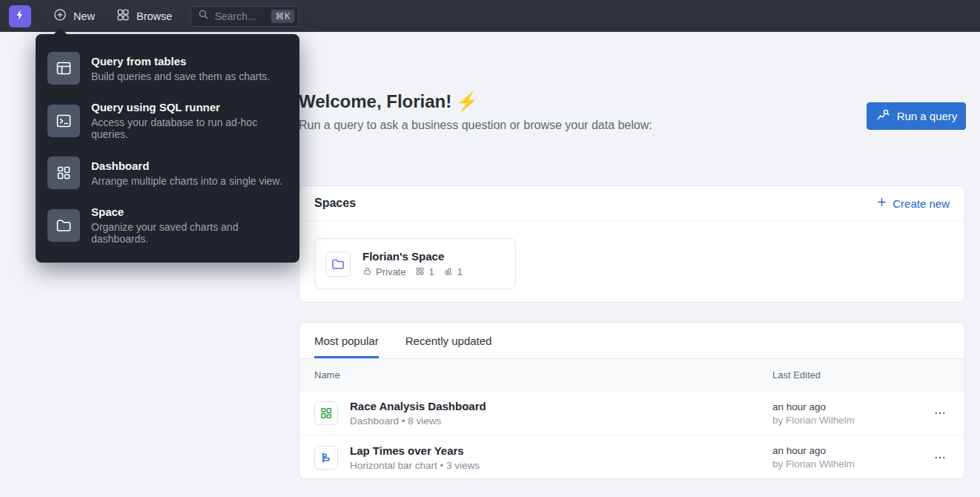 The width and height of the screenshot is (980, 497). Describe the element at coordinates (913, 203) in the screenshot. I see `create-new-space-button: Create new` at that location.